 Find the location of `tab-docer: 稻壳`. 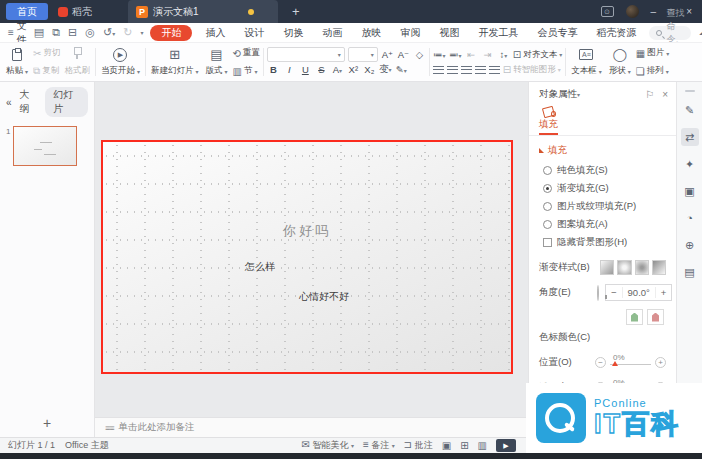

tab-docer: 稻壳 is located at coordinates (75, 12).